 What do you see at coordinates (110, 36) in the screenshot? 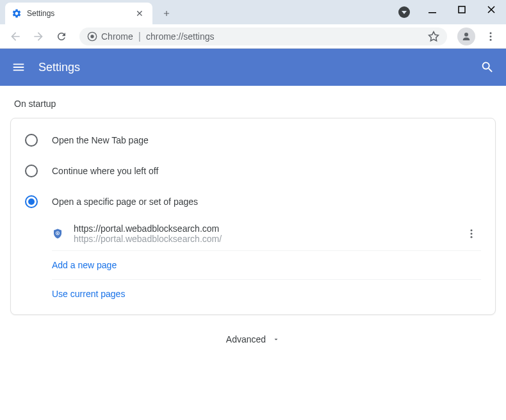
I see `site-info-chip: Chrome` at bounding box center [110, 36].